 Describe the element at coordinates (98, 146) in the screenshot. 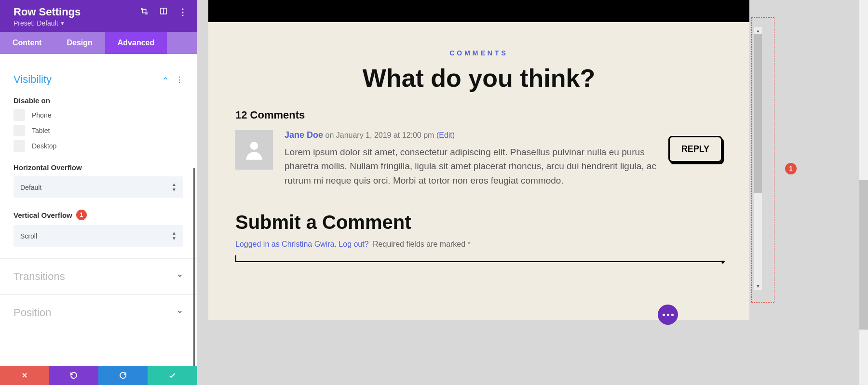

I see `disable-desktop-row: Desktop` at that location.